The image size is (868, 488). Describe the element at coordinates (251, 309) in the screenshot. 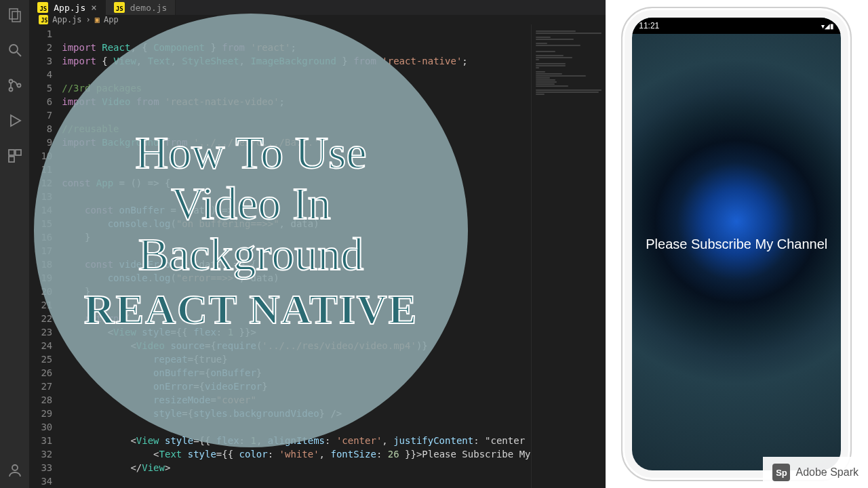

I see `overlay-line: REACT NATIVE` at that location.